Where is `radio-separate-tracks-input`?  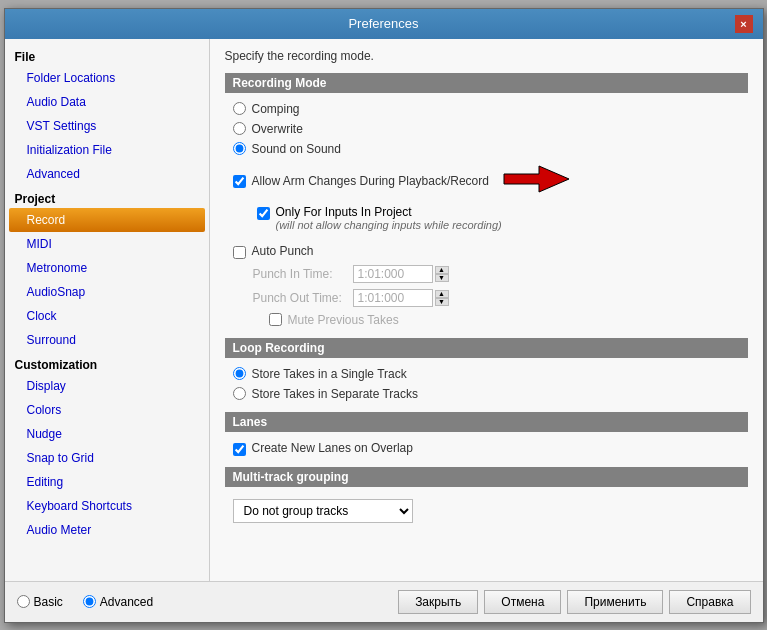
radio-separate-tracks-input is located at coordinates (240, 394).